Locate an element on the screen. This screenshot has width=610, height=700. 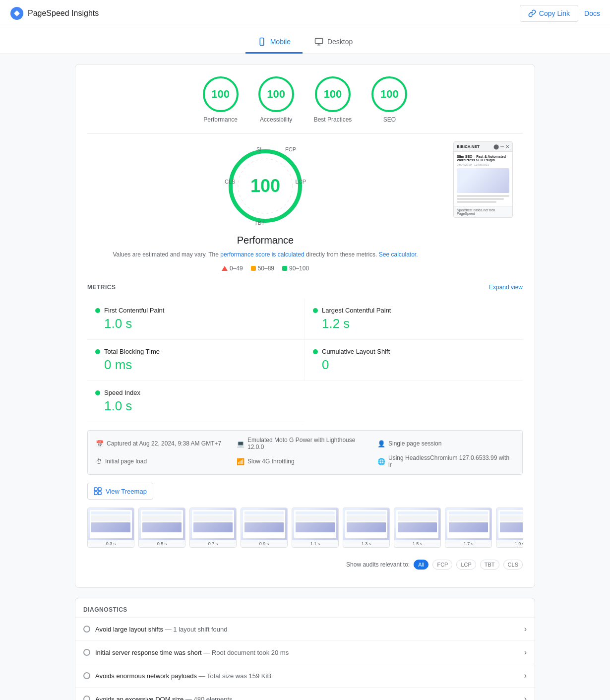
legend-green-icon is located at coordinates (285, 268).